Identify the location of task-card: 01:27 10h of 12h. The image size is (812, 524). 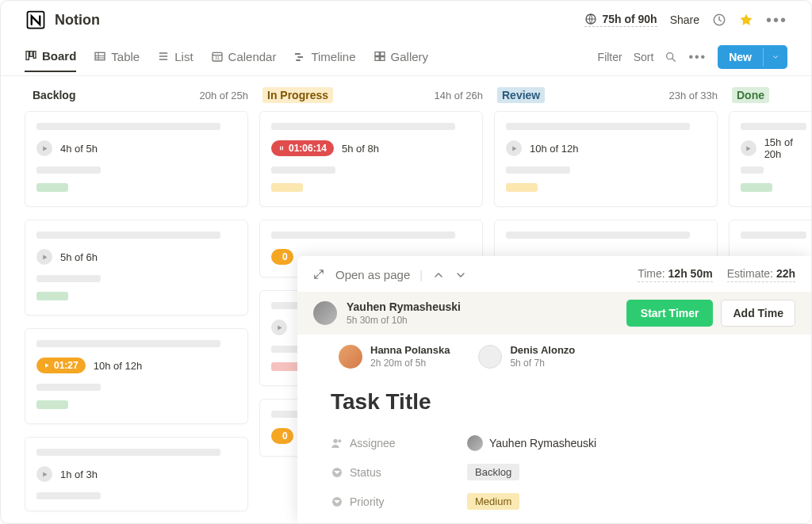
(136, 376).